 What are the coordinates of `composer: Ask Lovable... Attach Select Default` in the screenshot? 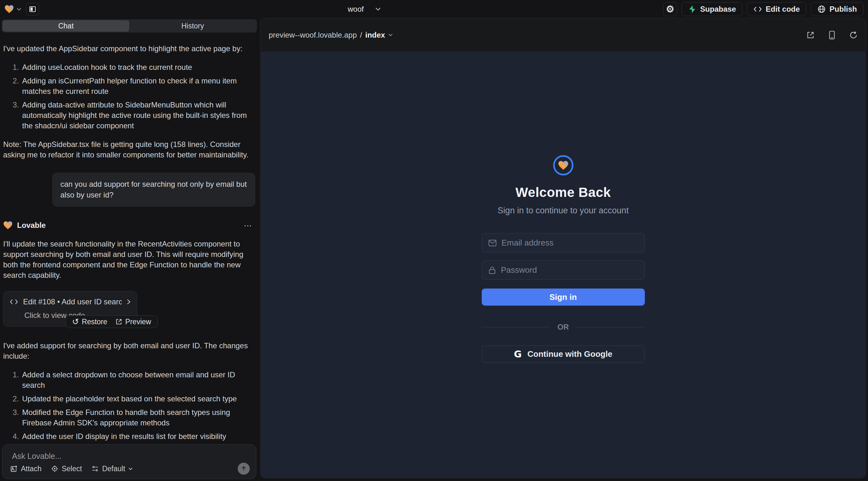 It's located at (129, 461).